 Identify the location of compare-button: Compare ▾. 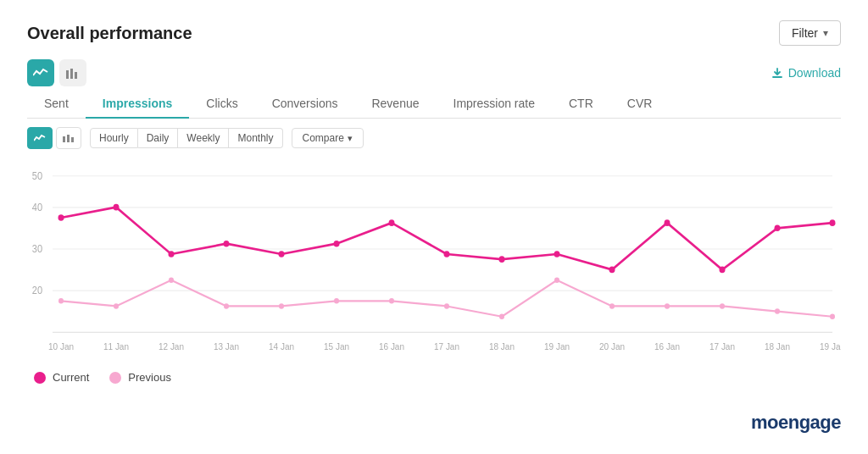
(327, 138).